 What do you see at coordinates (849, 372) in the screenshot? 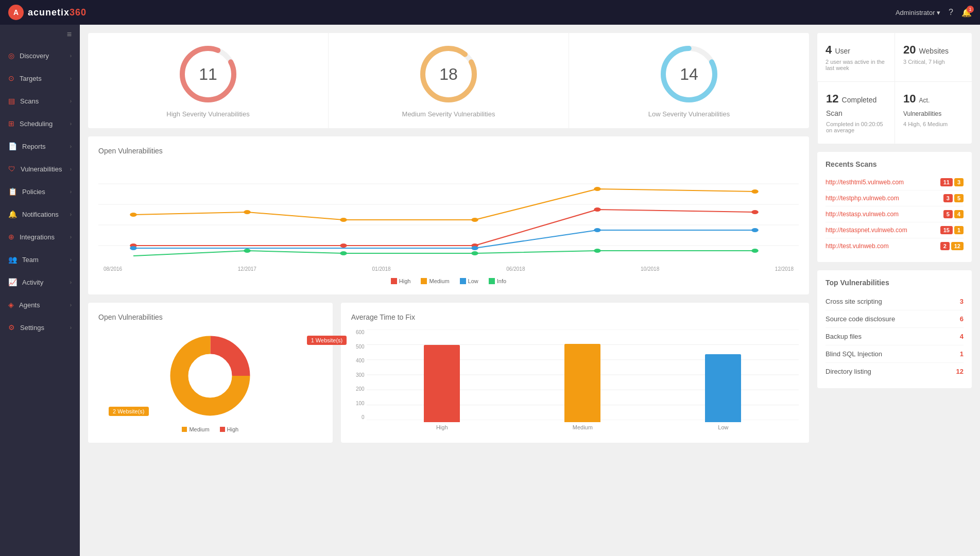
I see `vuln-name-5: Directory listing` at bounding box center [849, 372].